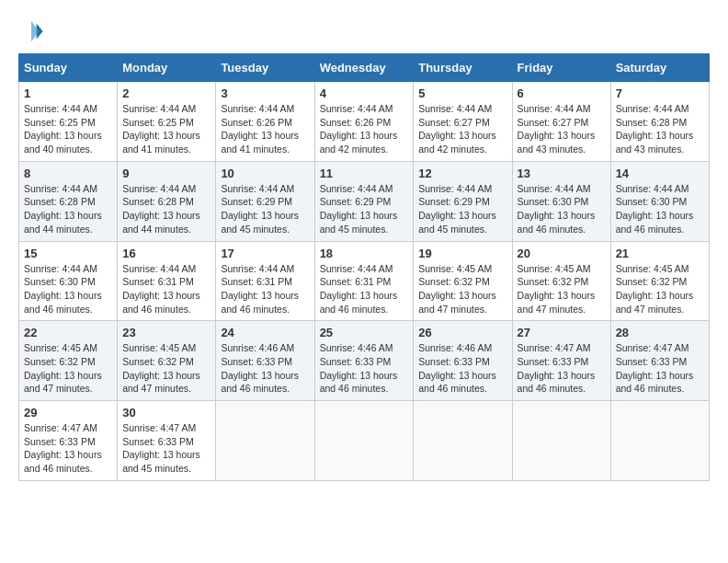 This screenshot has height=563, width=728. What do you see at coordinates (364, 201) in the screenshot?
I see `calendar-week-row: 8 Sunrise: 4:44 AM Sunset: 6:28 PM Dayli…` at bounding box center [364, 201].